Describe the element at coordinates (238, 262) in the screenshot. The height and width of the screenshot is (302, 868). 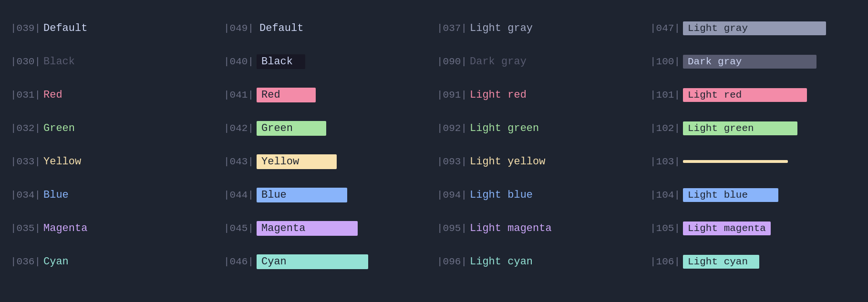
I see `color-code: |046|` at that location.